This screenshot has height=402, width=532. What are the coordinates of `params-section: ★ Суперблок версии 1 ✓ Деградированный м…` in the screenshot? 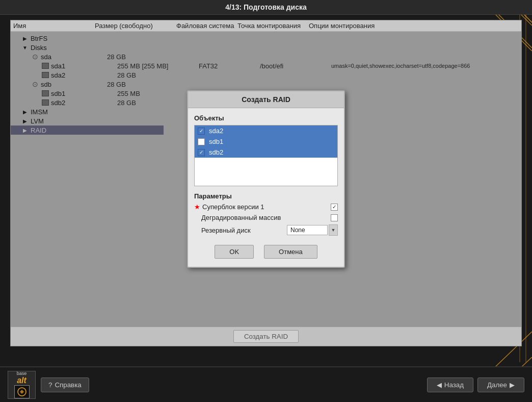 It's located at (266, 219).